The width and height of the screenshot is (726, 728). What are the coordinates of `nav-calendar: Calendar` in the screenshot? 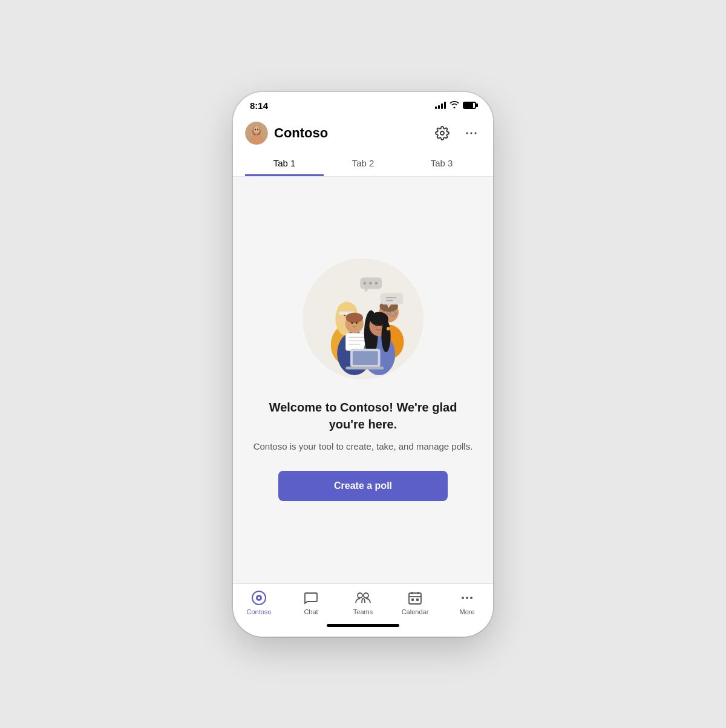 It's located at (415, 603).